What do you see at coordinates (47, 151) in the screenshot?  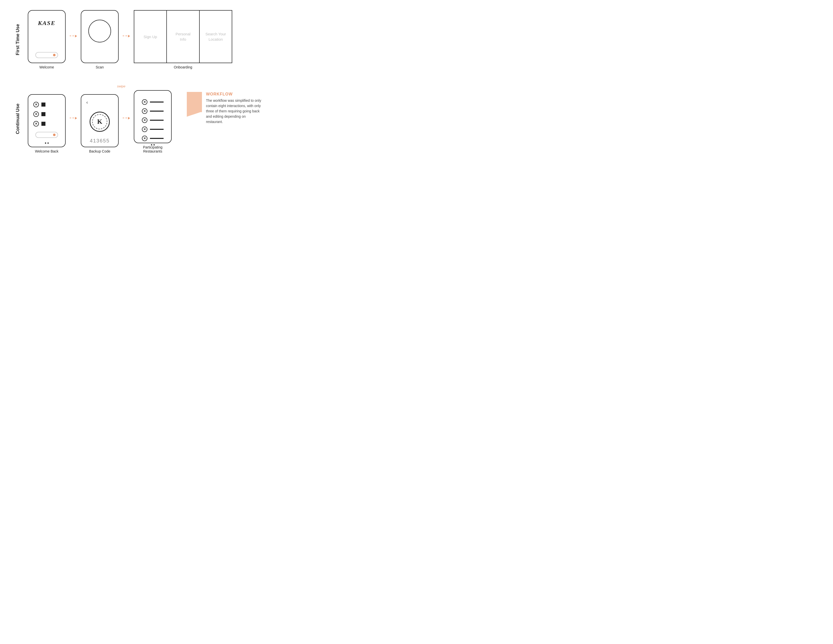 I see `welcome-back-label: Welcome Back` at bounding box center [47, 151].